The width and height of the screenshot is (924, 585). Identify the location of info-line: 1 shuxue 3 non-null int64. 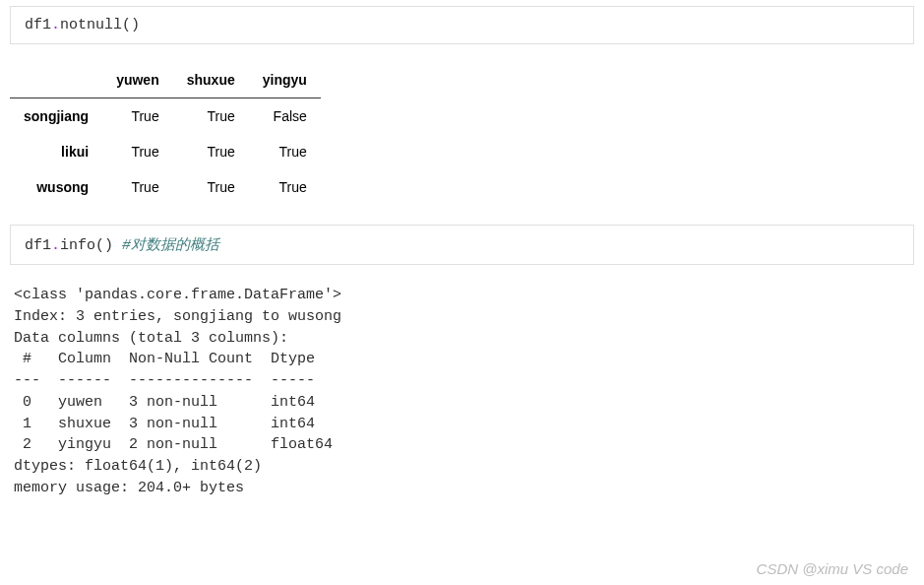
(173, 423).